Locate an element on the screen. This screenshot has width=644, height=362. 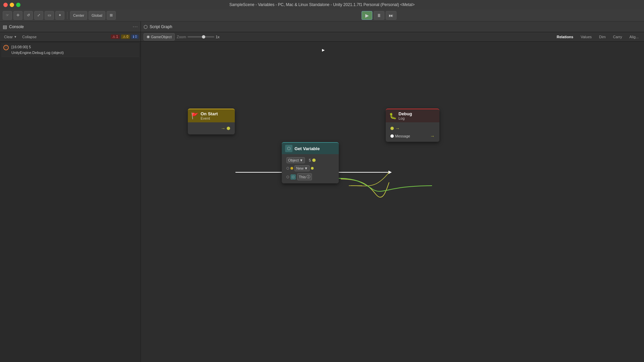
console-options-button: ⋯ is located at coordinates (135, 27).